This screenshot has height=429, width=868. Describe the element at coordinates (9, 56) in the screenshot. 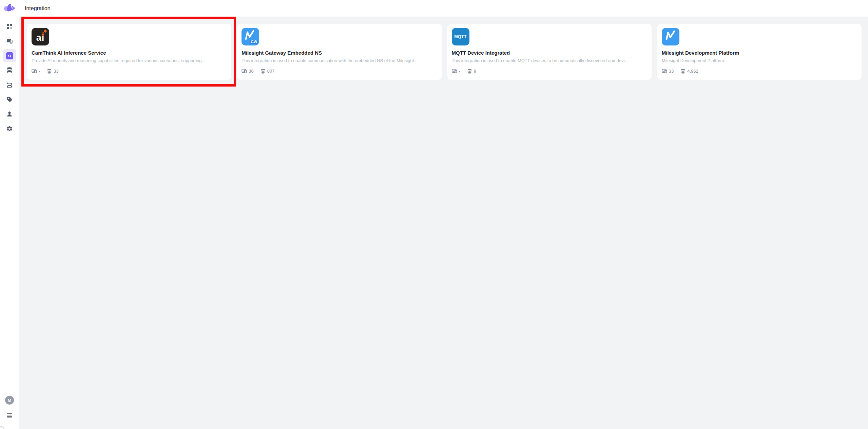

I see `integration-code-icon` at that location.